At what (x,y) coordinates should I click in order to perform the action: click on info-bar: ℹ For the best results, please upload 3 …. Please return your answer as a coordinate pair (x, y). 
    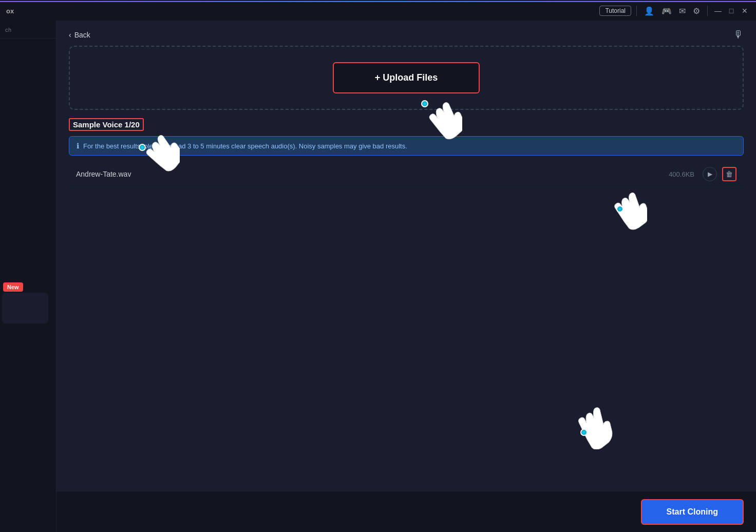
    Looking at the image, I should click on (406, 146).